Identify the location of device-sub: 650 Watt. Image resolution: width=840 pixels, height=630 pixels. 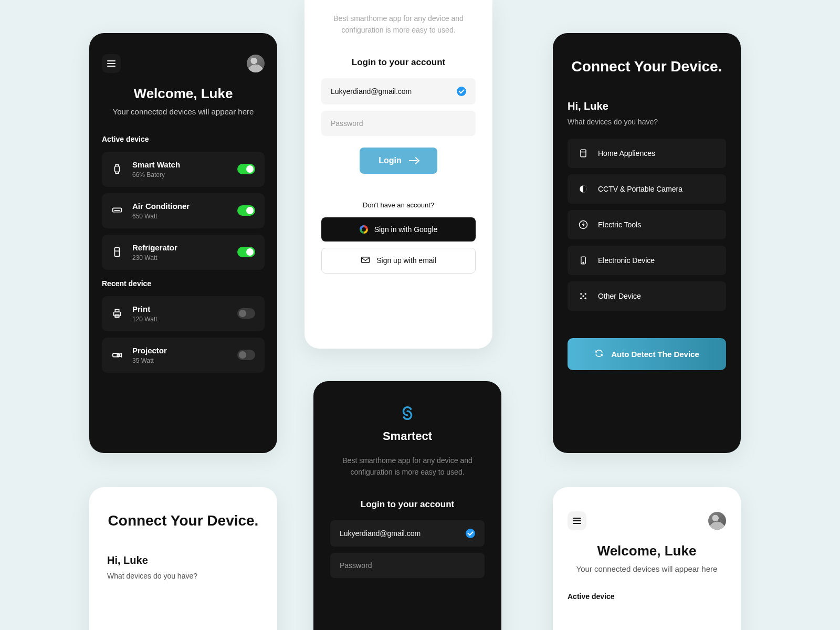
(180, 216).